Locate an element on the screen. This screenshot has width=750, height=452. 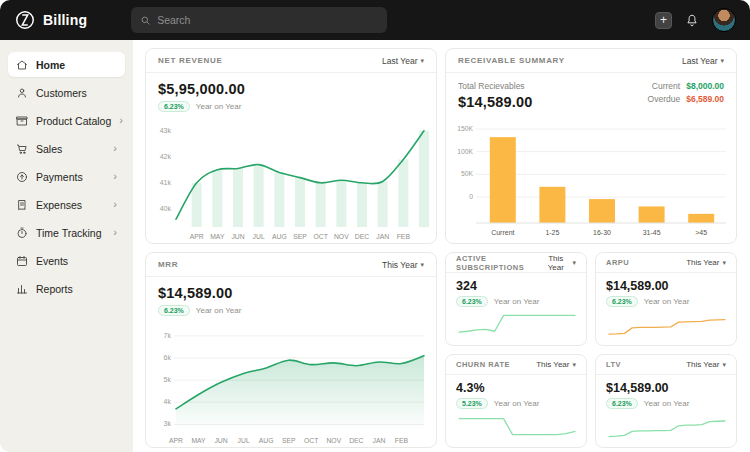
svg-text: 3k is located at coordinates (168, 424).